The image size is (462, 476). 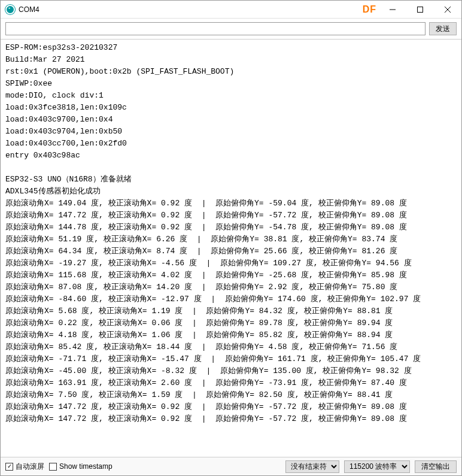 I want to click on baud-rate-select: 9600 波特率19200 波特率115200 波特率230400 波特率, so click(x=377, y=467).